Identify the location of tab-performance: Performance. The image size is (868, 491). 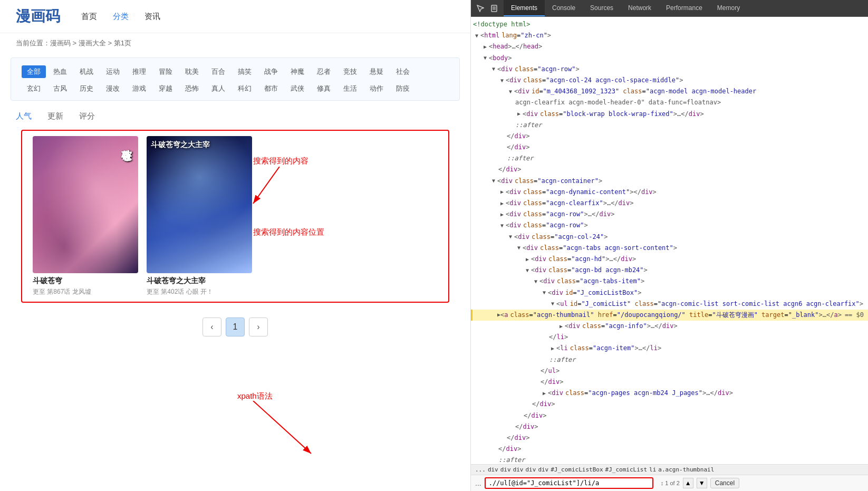
(684, 8).